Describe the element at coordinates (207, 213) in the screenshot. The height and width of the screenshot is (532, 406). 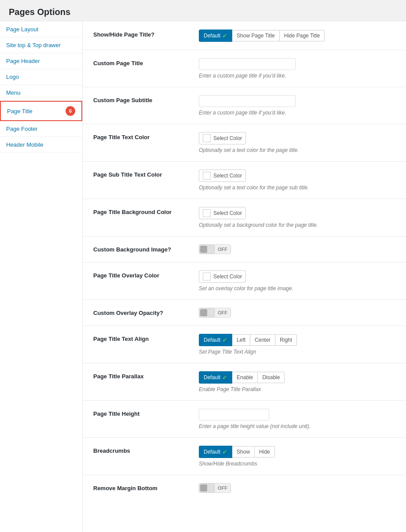
I see `color-swatch-title-bg` at that location.